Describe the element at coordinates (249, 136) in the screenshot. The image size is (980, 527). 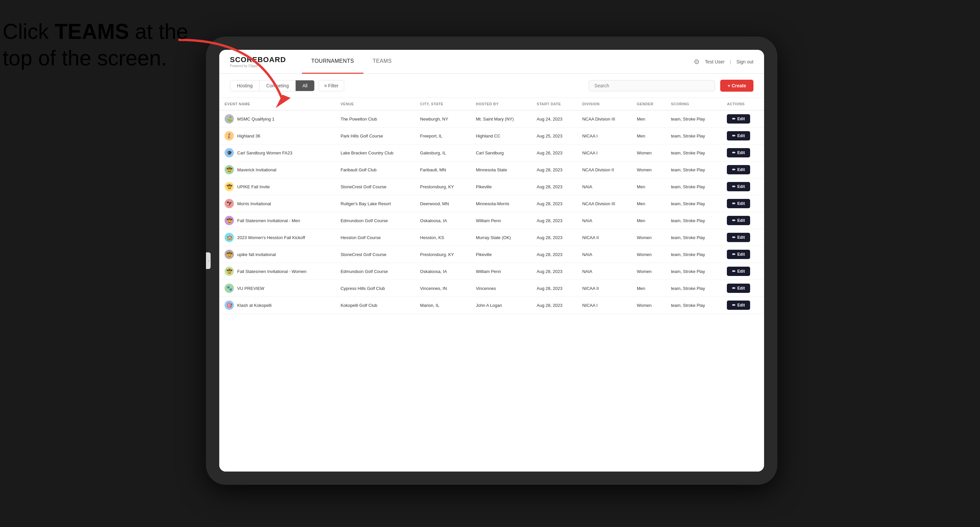
I see `event-name-text: Highland 36` at that location.